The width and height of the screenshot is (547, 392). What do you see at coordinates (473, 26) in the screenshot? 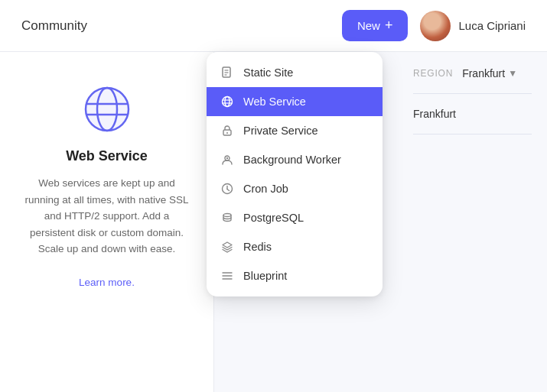
I see `user-avatar-container: Luca Cipriani` at bounding box center [473, 26].